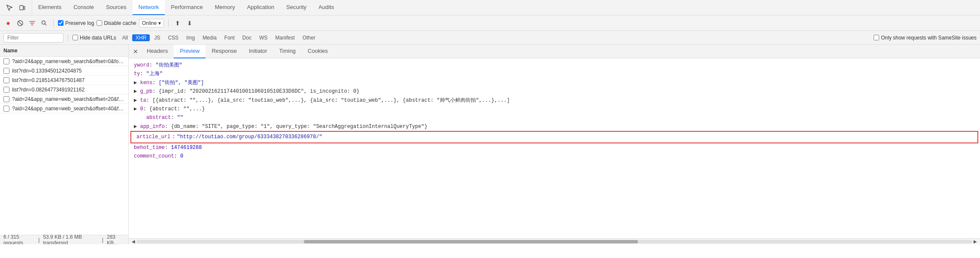  I want to click on panel-tabs: HeadersPreviewResponseInitiatorTimingCoo…, so click(237, 52).